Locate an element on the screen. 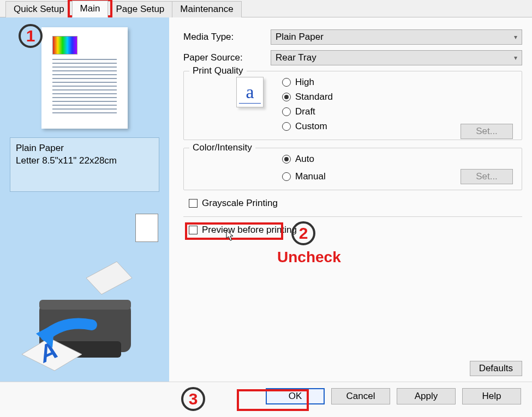  radio-custom: Custom is located at coordinates (308, 126).